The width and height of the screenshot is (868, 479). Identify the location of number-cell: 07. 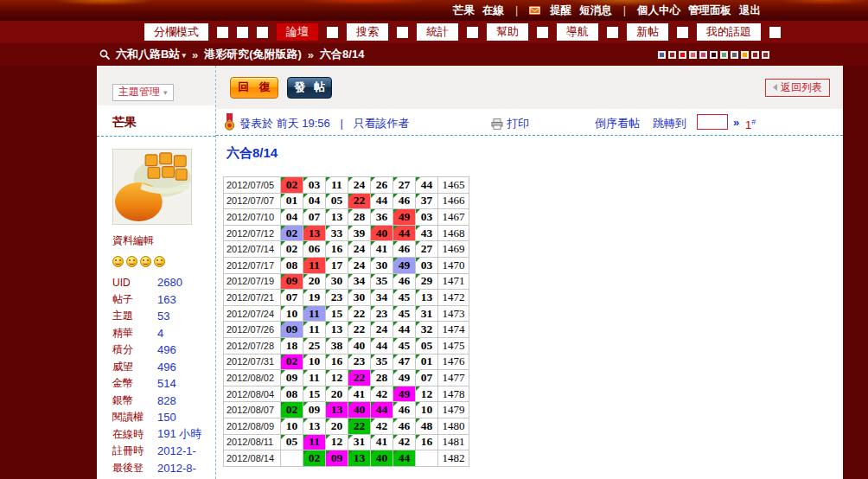
(315, 218).